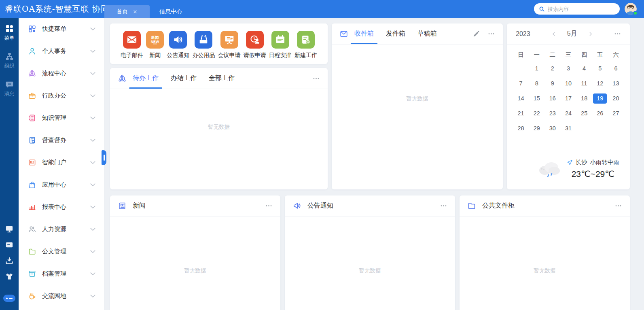 The width and height of the screenshot is (644, 310). I want to click on compose-icon, so click(477, 34).